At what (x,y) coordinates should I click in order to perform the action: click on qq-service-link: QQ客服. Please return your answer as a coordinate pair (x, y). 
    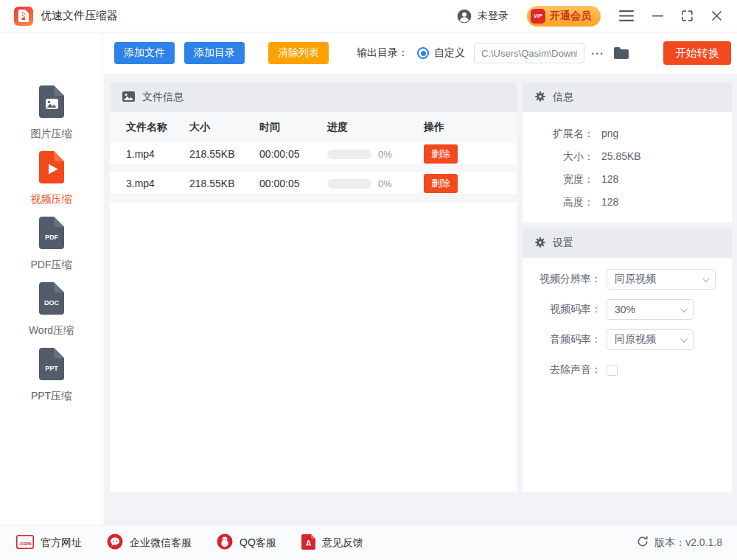
    Looking at the image, I should click on (246, 542).